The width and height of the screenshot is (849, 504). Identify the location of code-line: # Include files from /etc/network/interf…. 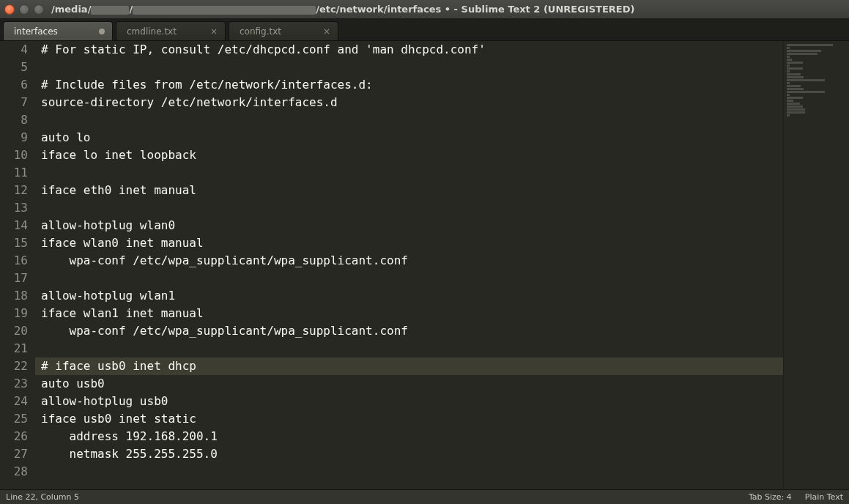
(412, 85).